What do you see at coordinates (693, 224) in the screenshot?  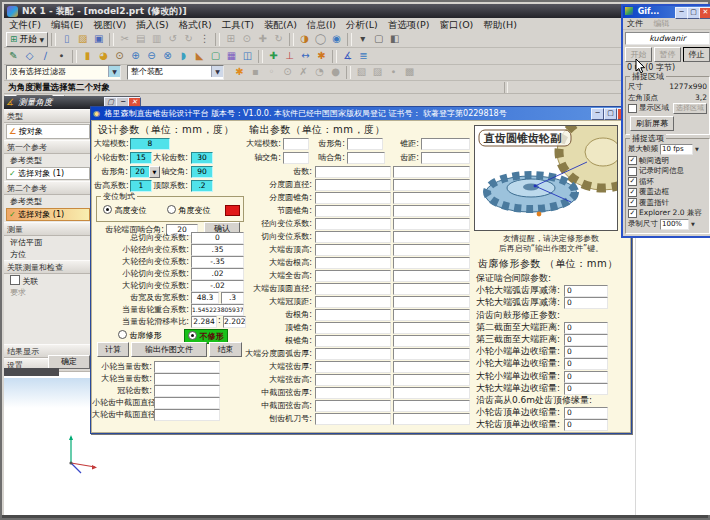 I see `chevron-down-icon: ▼` at bounding box center [693, 224].